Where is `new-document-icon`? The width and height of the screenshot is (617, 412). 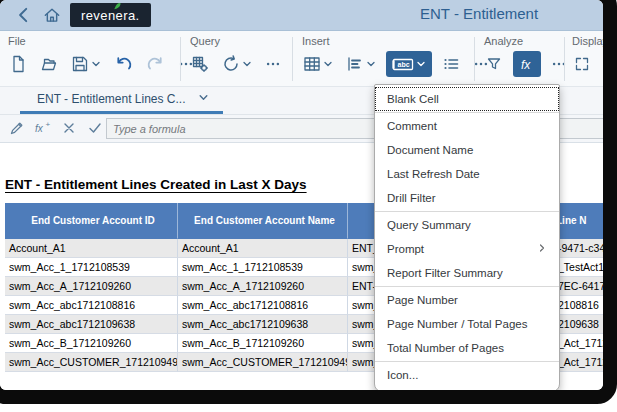 new-document-icon is located at coordinates (18, 64).